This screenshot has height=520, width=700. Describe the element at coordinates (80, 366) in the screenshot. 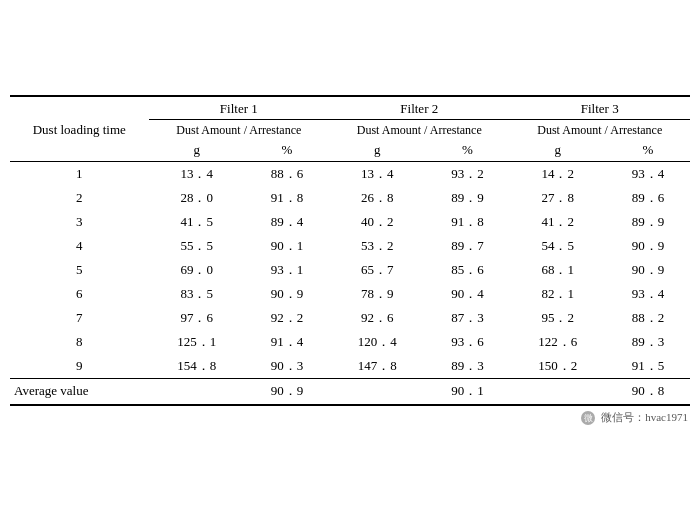

I see `row-time: 9` at that location.